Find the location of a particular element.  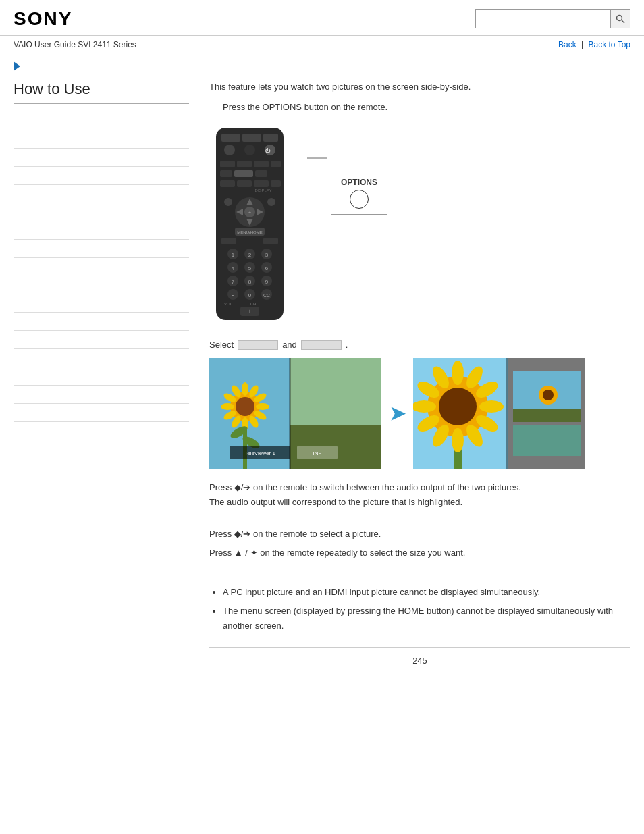

content-intro: This feature lets you watch two pictures… is located at coordinates (420, 88).